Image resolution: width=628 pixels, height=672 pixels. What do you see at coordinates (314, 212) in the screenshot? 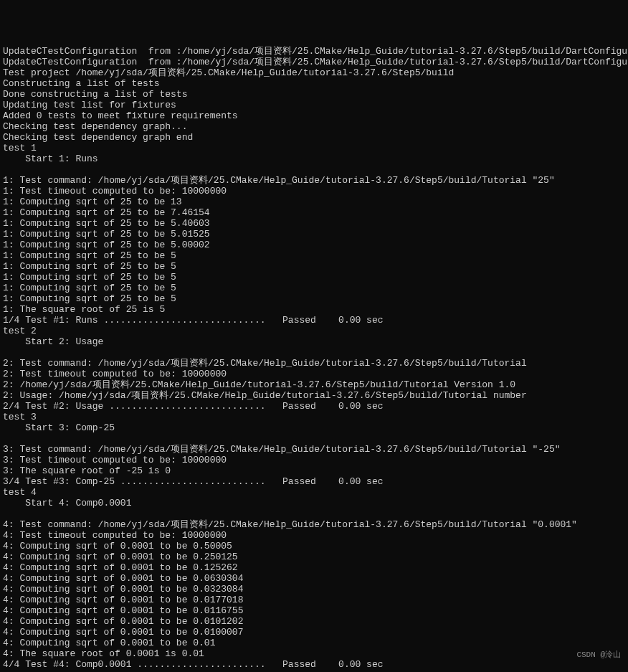
I see `terminal-line: 1: Computing sqrt of 25 to be 7.46154` at bounding box center [314, 212].